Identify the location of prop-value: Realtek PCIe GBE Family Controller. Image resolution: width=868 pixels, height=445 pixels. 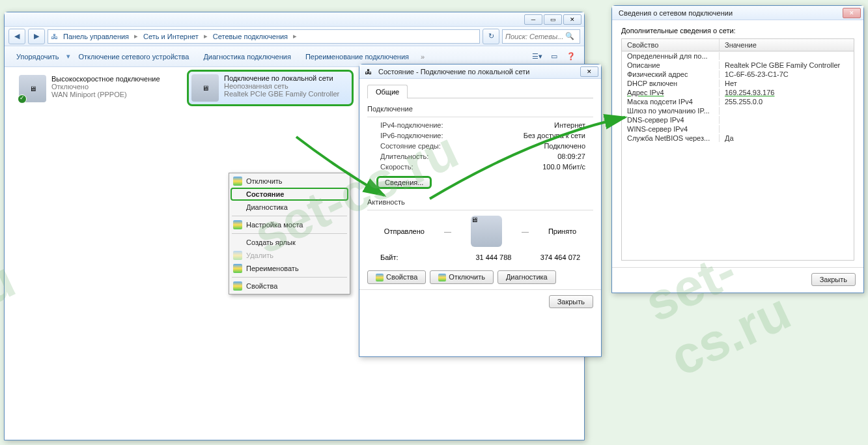
(787, 65).